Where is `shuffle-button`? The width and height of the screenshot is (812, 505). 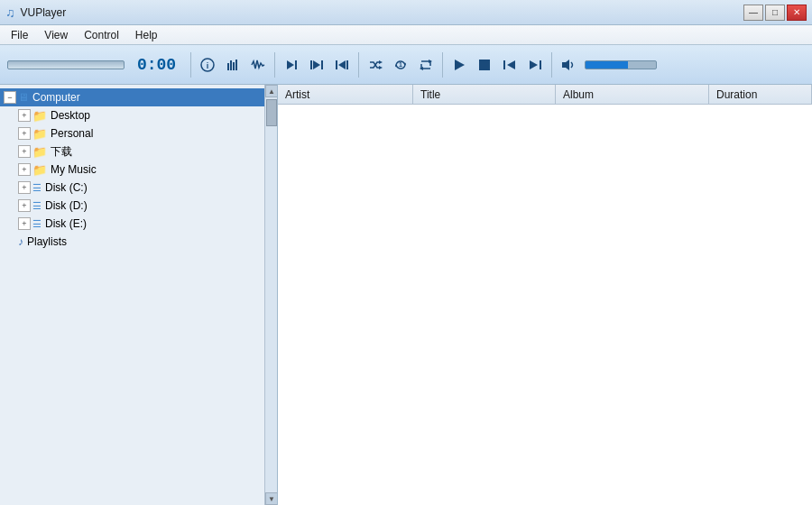
shuffle-button is located at coordinates (375, 65).